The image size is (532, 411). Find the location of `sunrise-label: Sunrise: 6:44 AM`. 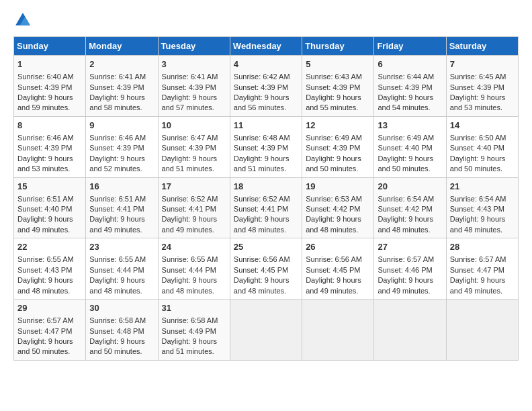

sunrise-label: Sunrise: 6:44 AM is located at coordinates (406, 77).